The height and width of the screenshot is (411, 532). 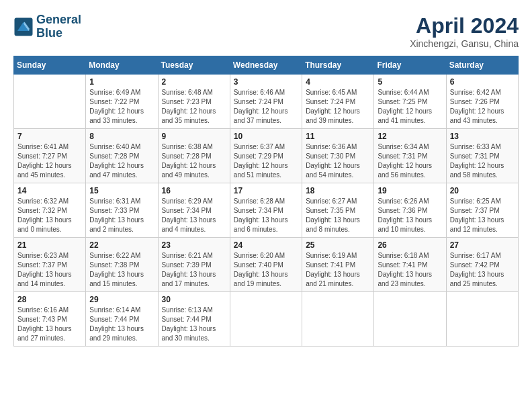 I want to click on day-info: Sunrise: 6:14 AM Sunset: 7:44 PM Dayligh…, so click(x=122, y=324).